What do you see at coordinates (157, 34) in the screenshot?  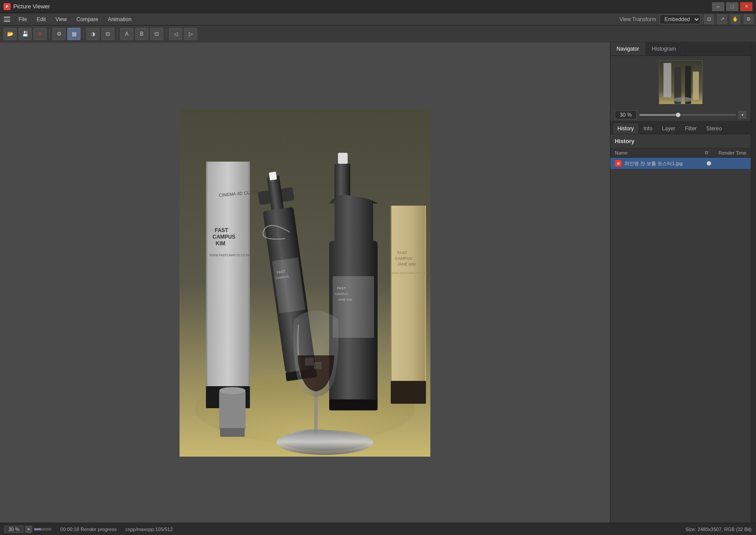 I see `crop-icon: ⊡` at bounding box center [157, 34].